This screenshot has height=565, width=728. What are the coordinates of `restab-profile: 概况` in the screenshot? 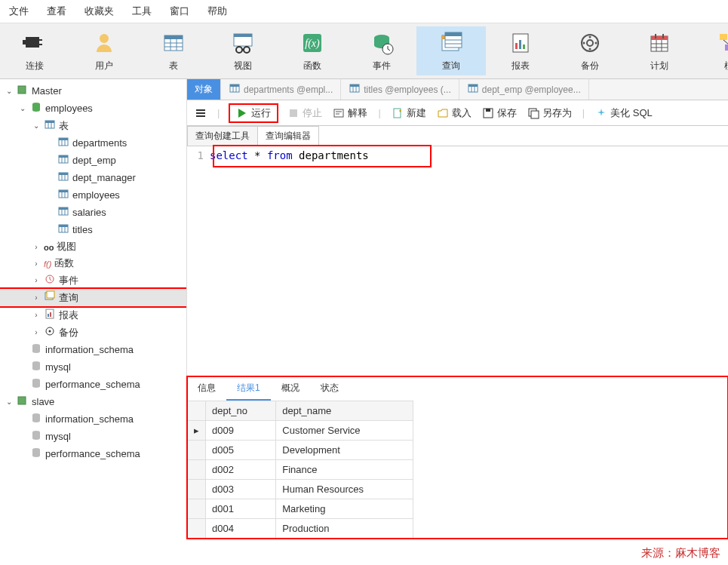 It's located at (290, 389).